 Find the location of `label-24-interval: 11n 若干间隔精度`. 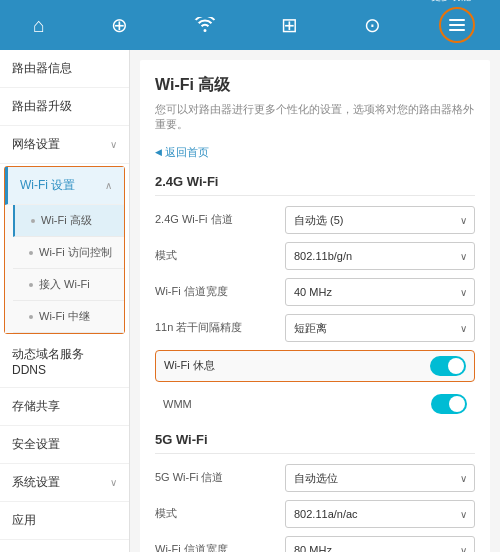

label-24-interval: 11n 若干间隔精度 is located at coordinates (220, 328).